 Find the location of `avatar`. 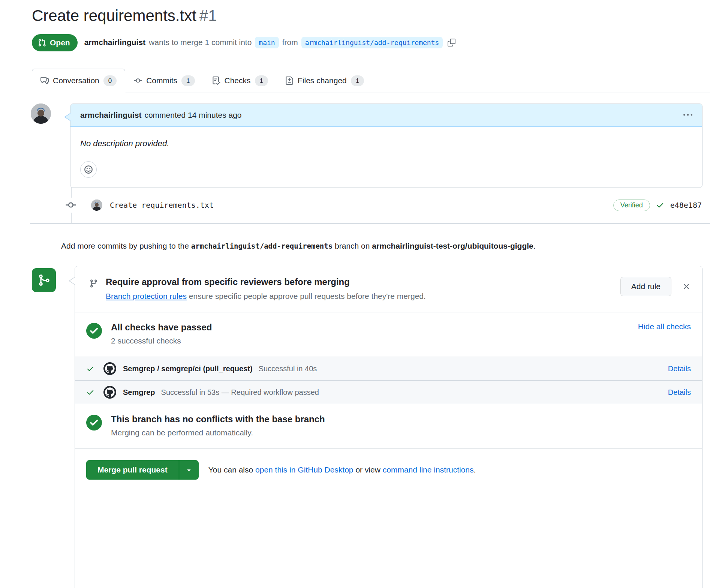

avatar is located at coordinates (41, 114).